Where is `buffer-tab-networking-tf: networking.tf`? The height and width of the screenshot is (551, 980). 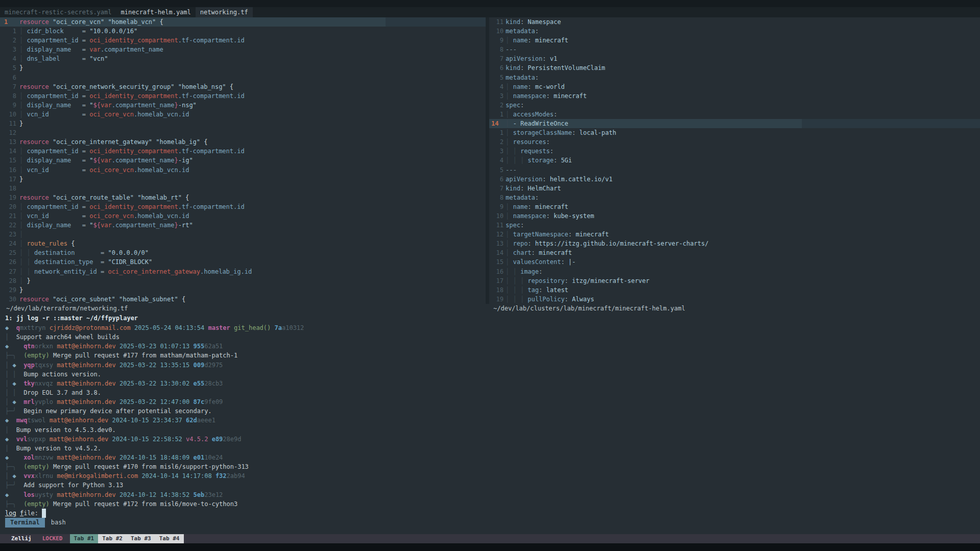 buffer-tab-networking-tf: networking.tf is located at coordinates (224, 12).